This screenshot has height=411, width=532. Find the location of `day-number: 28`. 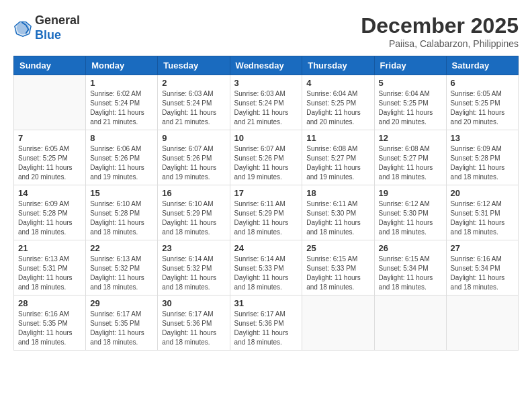

day-number: 28 is located at coordinates (50, 304).